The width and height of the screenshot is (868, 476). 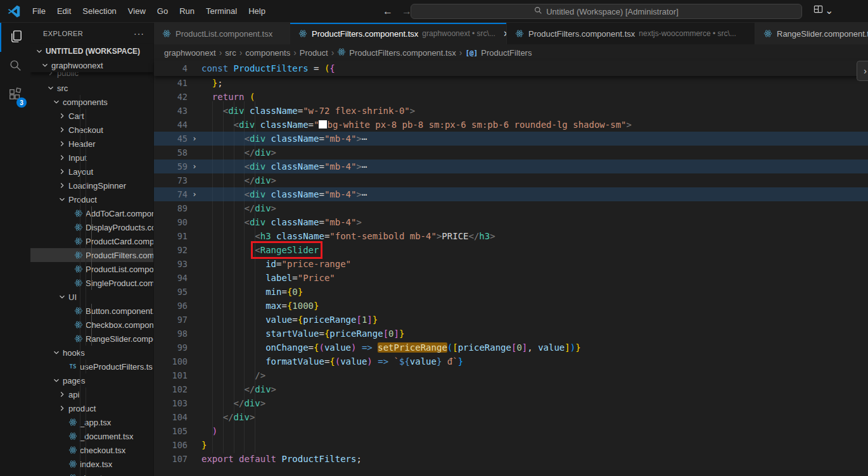 What do you see at coordinates (15, 66) in the screenshot?
I see `activity-item-search` at bounding box center [15, 66].